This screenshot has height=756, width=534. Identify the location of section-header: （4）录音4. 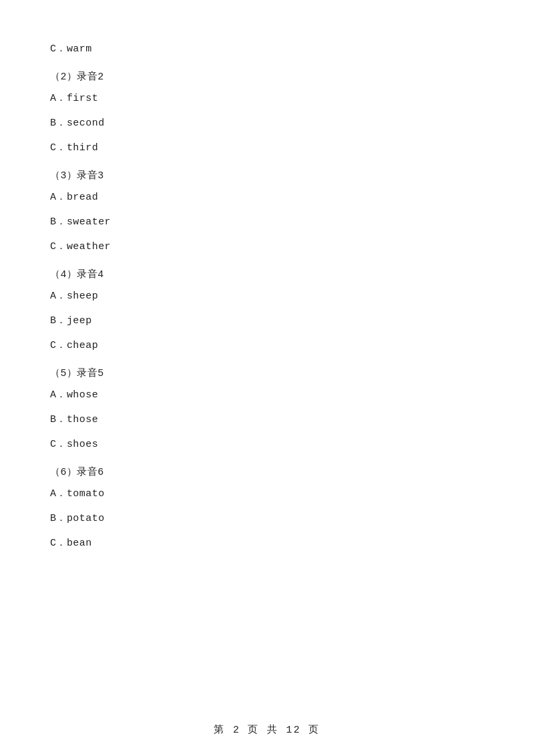
(267, 274).